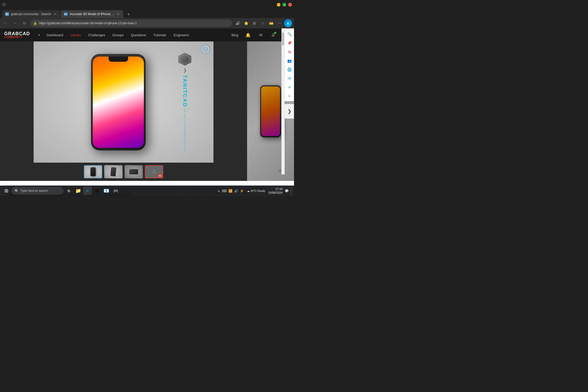  What do you see at coordinates (24, 23) in the screenshot?
I see `refresh-button: ↻` at bounding box center [24, 23].